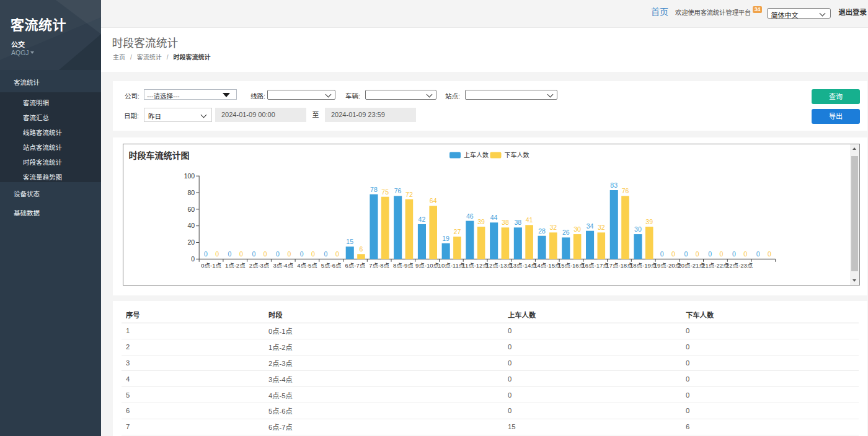  I want to click on svg-text: 8点-9点, so click(403, 265).